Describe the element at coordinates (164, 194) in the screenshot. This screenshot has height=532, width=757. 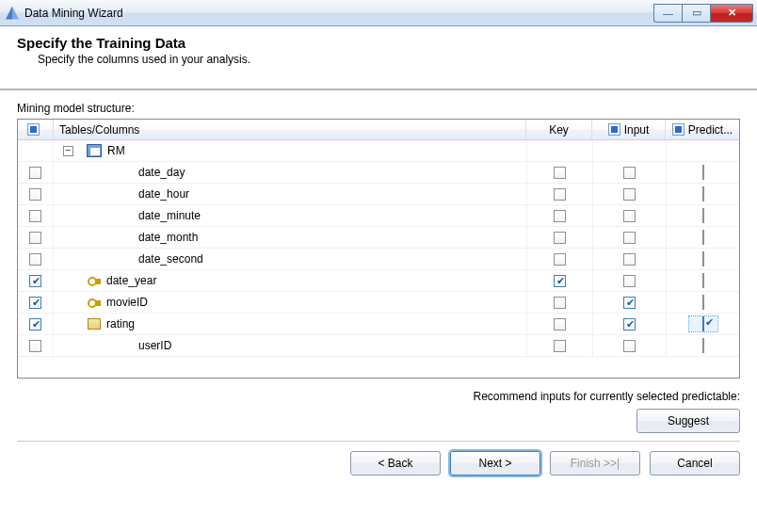
I see `column-name: date_hour` at that location.